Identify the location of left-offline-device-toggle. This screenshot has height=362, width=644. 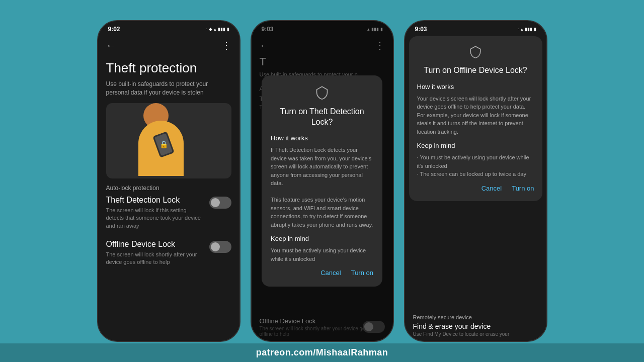
(220, 247).